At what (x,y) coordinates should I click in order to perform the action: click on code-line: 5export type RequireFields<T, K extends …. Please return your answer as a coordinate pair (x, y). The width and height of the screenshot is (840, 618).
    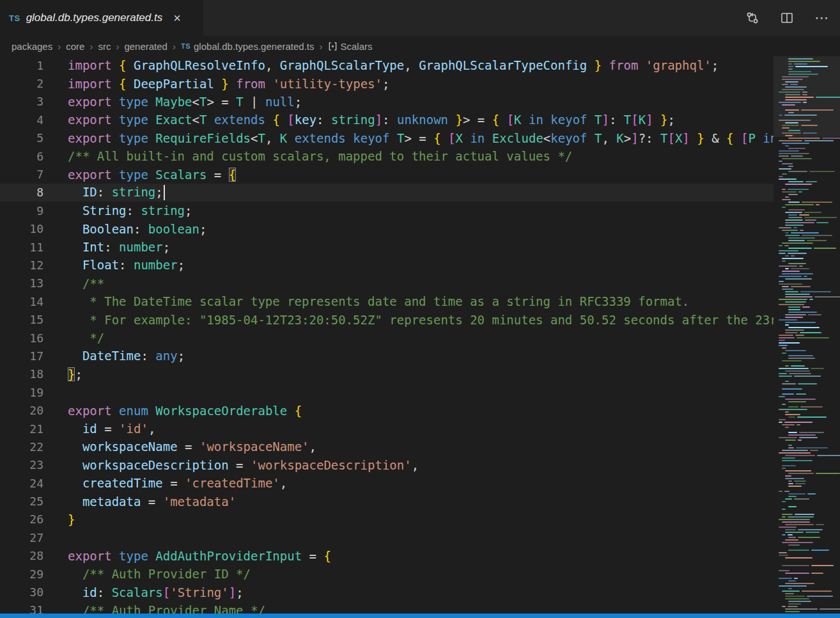
    Looking at the image, I should click on (387, 138).